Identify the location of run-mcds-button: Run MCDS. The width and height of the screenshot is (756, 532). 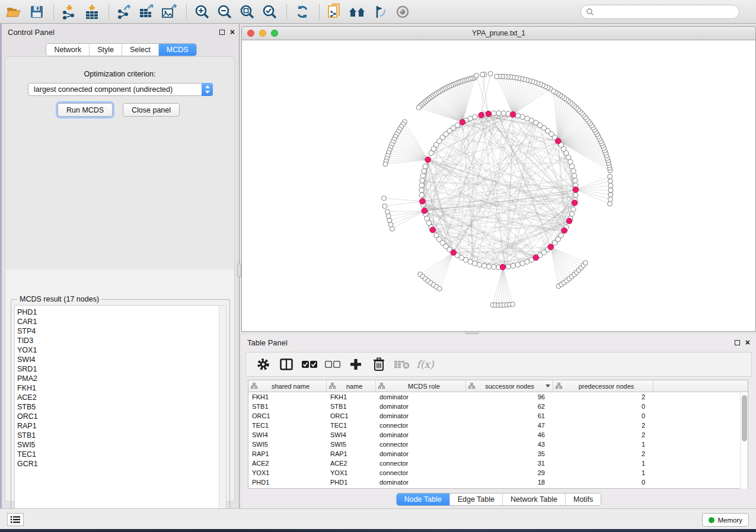
(85, 110).